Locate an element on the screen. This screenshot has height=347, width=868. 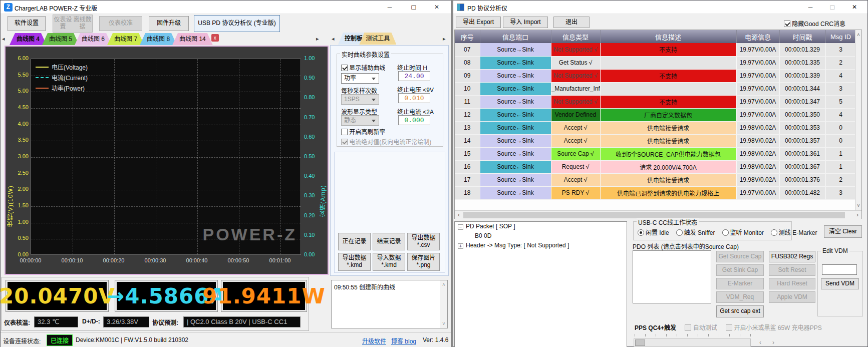
cc-radio-option: 监听 Monitor is located at coordinates (743, 232).